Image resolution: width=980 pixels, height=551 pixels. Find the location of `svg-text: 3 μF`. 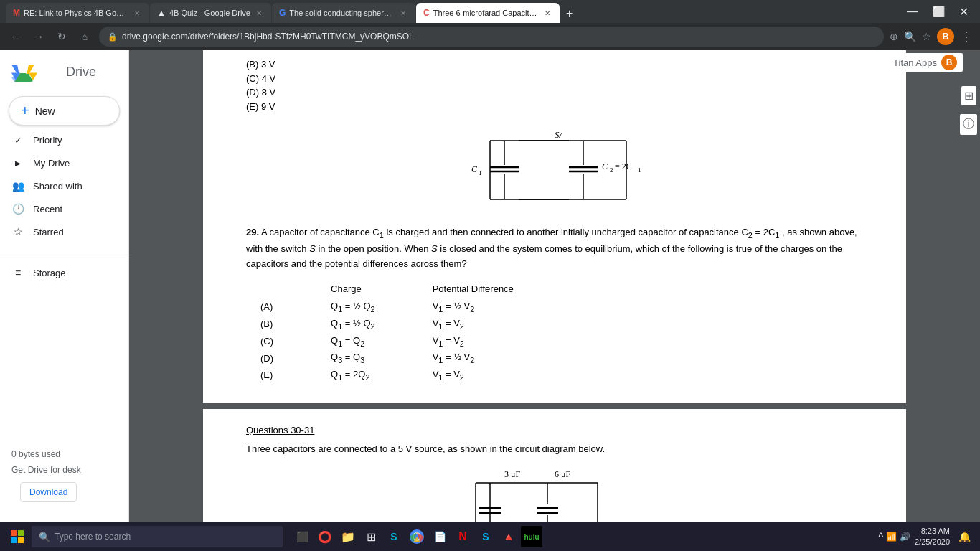

svg-text: 3 μF is located at coordinates (512, 474).